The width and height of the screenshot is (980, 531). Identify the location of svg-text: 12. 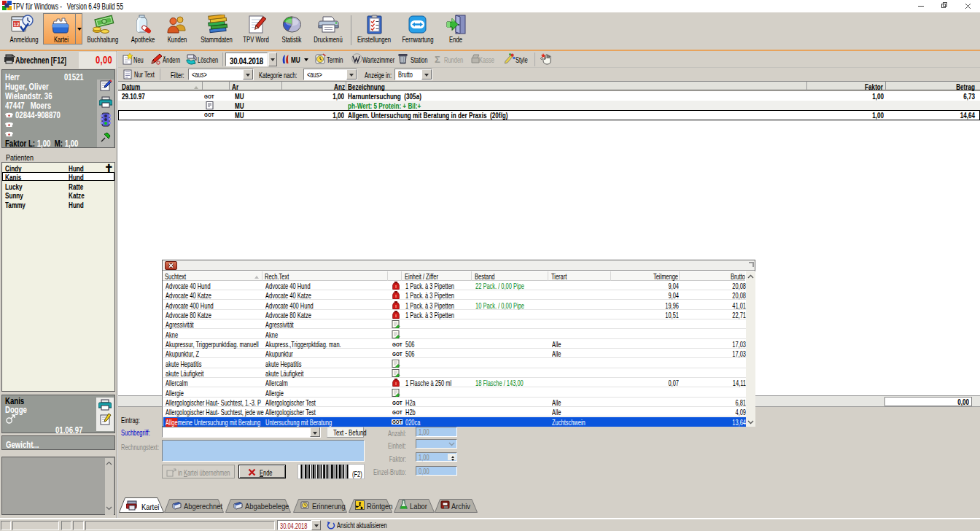
(17, 25).